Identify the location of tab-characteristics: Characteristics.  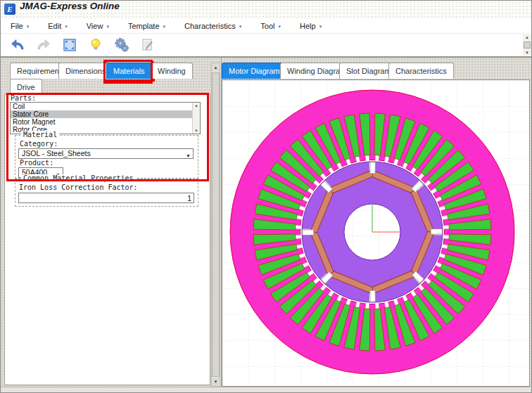
(421, 70).